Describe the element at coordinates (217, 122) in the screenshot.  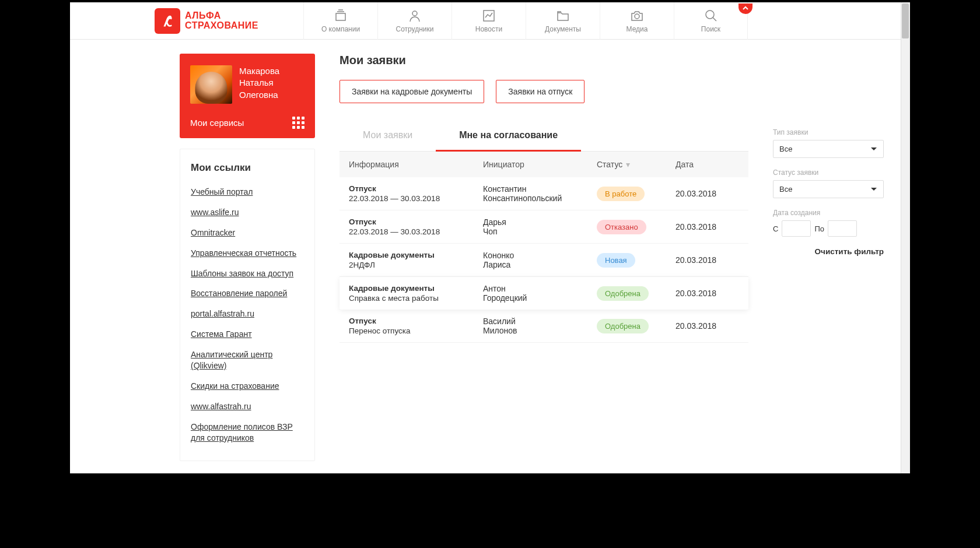
I see `my-services-link: Мои сервисы` at that location.